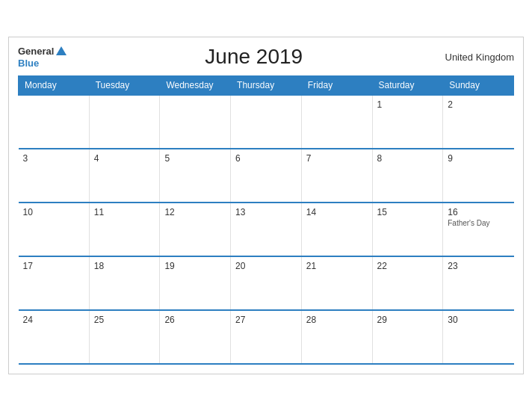 Image resolution: width=532 pixels, height=411 pixels. I want to click on day-number: 5, so click(195, 158).